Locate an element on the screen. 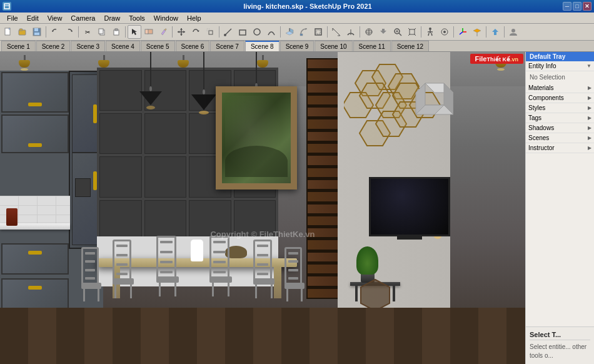 Image resolution: width=594 pixels, height=364 pixels. menu-draw: Draw is located at coordinates (112, 18).